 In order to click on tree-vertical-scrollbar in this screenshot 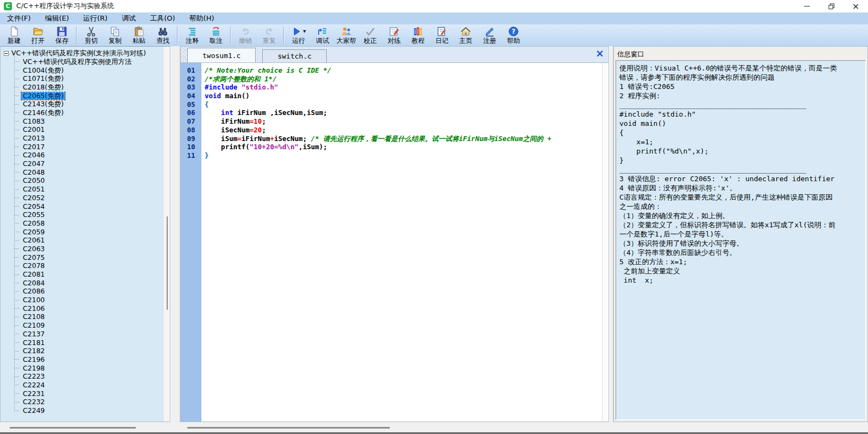, I will do `click(166, 234)`.